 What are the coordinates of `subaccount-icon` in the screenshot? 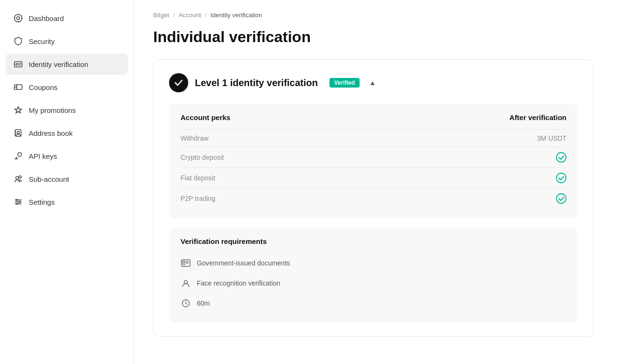 It's located at (18, 179).